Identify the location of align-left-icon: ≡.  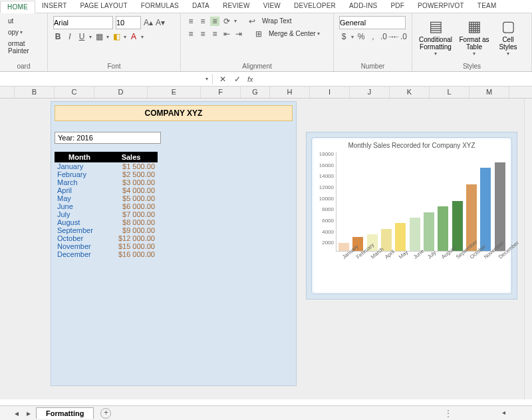
(191, 34).